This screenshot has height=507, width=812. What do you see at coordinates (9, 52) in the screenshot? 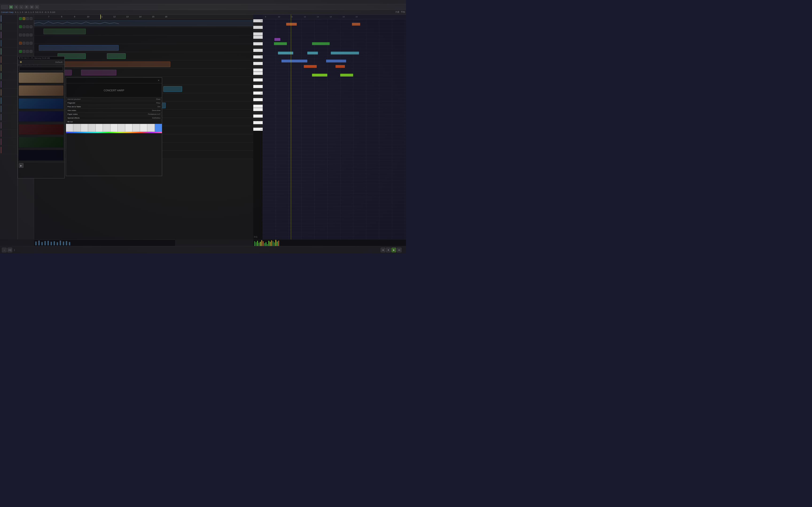
I see `track-row-concert-harp` at bounding box center [9, 52].